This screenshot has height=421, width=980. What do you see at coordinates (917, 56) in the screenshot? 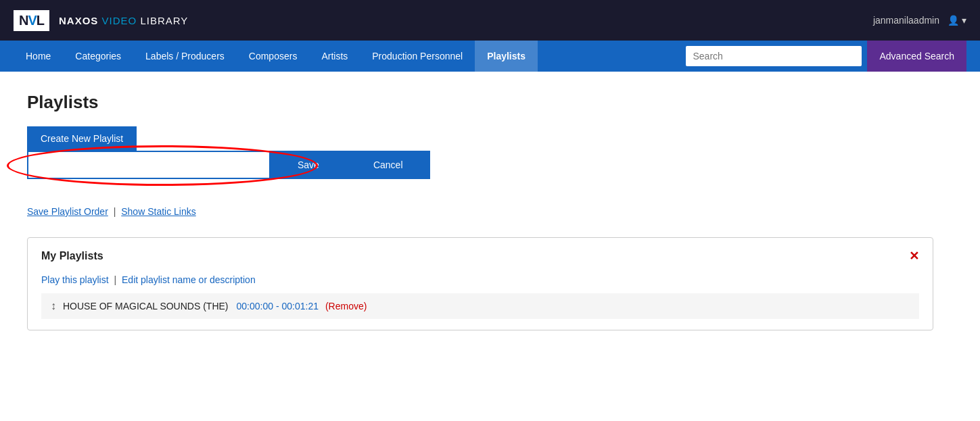
I see `advanced-search-button: Advanced Search` at bounding box center [917, 56].